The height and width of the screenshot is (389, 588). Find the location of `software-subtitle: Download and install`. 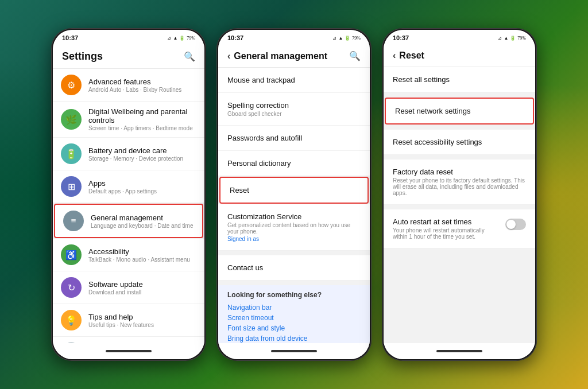

software-subtitle: Download and install is located at coordinates (142, 293).